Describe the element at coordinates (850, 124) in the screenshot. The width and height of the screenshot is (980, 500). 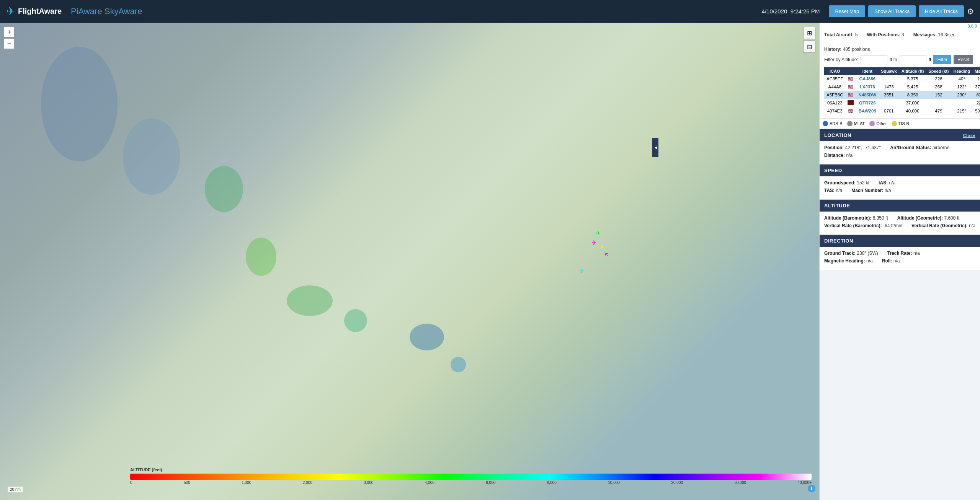
I see `mlat-dot` at that location.